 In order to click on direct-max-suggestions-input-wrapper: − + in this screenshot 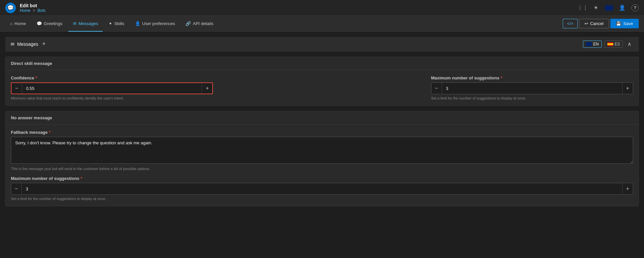, I will do `click(532, 88)`.